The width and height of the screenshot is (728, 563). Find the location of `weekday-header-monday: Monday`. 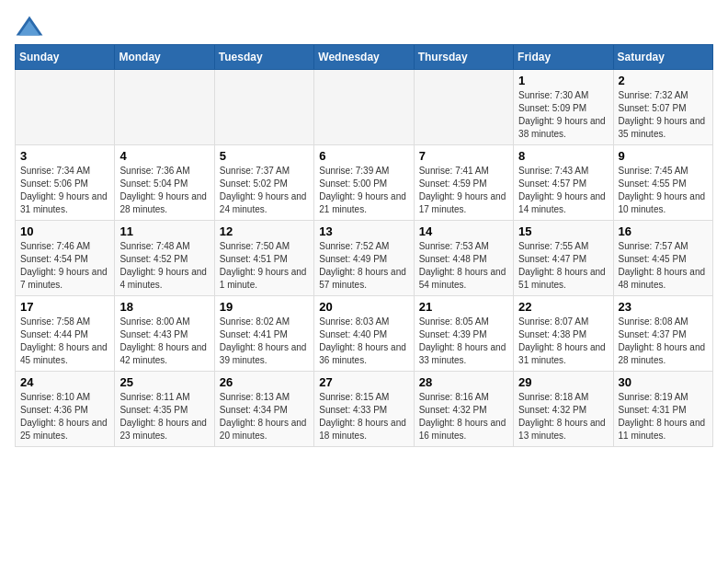

weekday-header-monday: Monday is located at coordinates (165, 57).